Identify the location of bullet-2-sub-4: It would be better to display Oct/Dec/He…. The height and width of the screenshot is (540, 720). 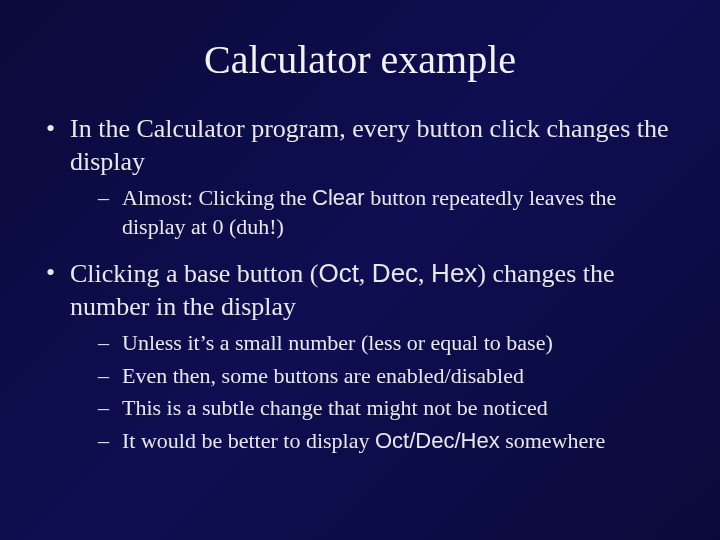
(375, 442).